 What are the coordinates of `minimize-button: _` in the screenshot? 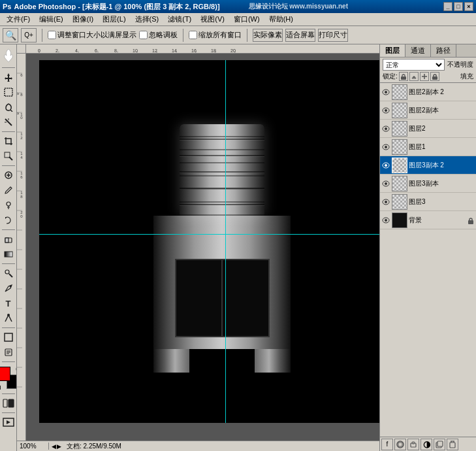 It's located at (448, 7).